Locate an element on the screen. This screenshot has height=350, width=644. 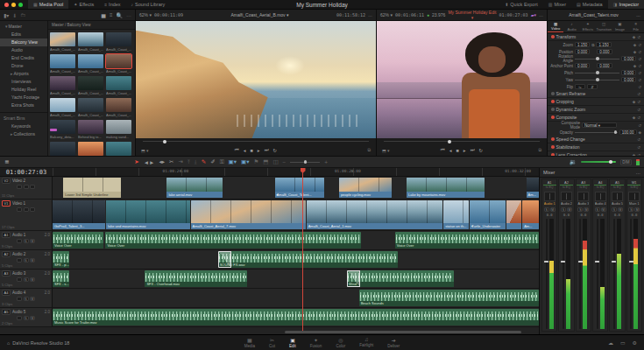
track-auto-select-icon is located at coordinates (26, 187).